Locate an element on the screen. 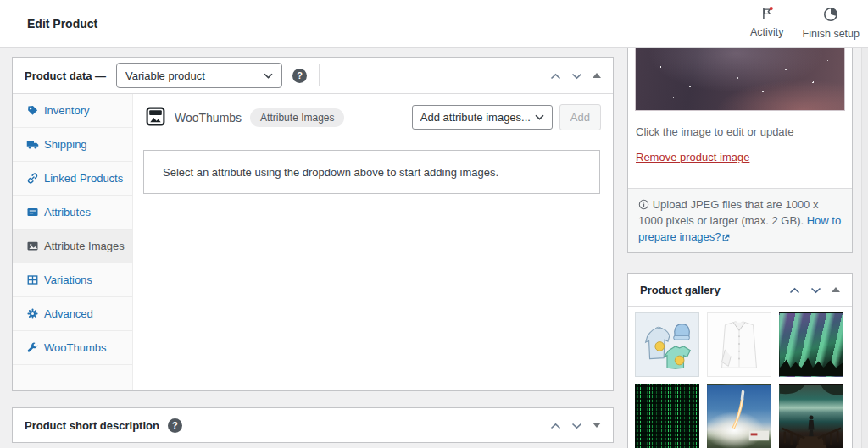  divider is located at coordinates (319, 75).